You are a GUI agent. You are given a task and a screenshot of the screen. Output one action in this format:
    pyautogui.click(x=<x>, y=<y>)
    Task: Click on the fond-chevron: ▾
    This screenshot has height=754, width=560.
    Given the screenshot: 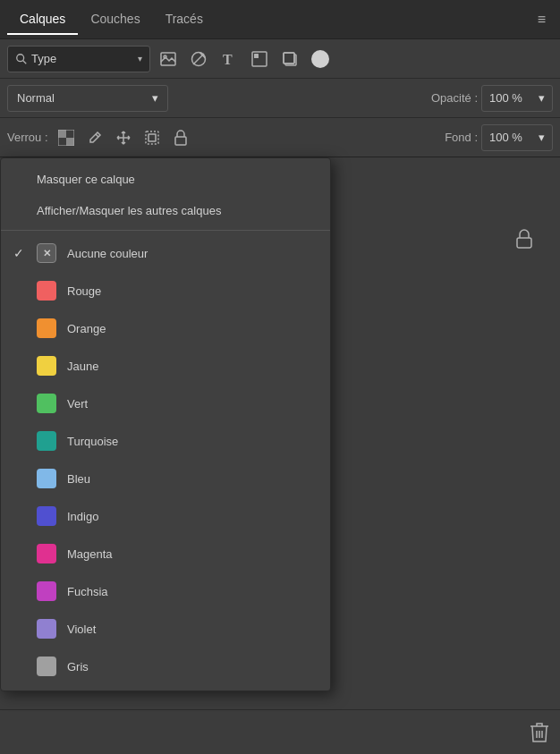 What is the action you would take?
    pyautogui.click(x=542, y=138)
    